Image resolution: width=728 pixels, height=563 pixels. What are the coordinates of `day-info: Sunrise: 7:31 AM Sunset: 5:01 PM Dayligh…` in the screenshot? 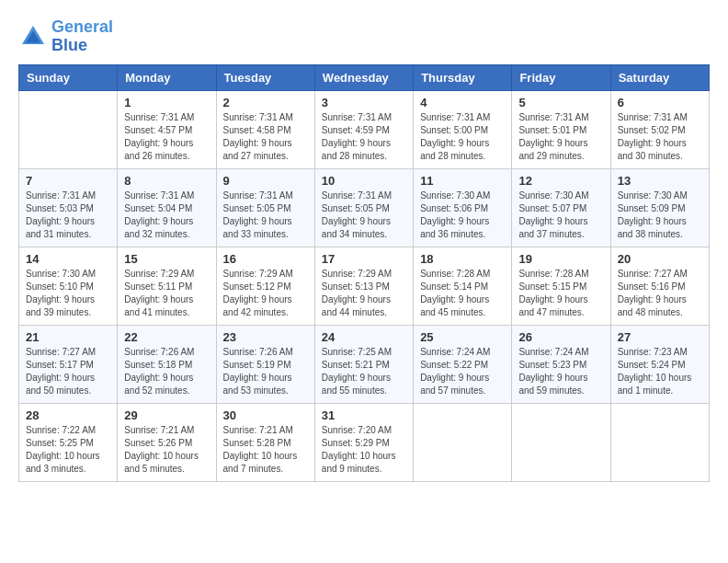 It's located at (561, 137).